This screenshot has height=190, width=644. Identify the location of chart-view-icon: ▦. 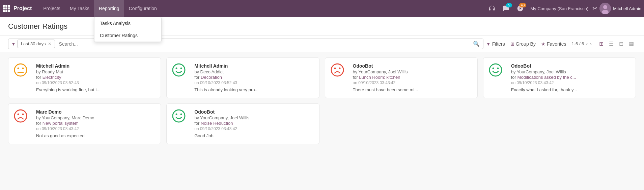
(632, 44).